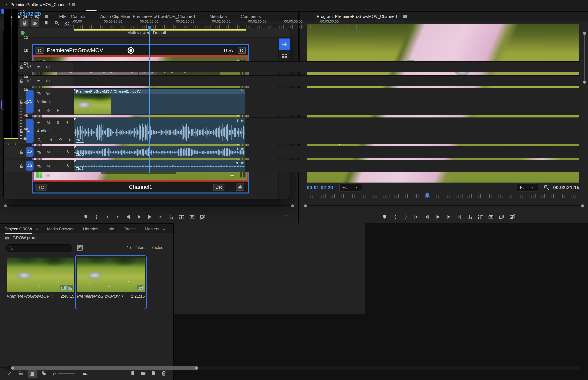  Describe the element at coordinates (44, 131) in the screenshot. I see `track-name: Audio 1` at that location.